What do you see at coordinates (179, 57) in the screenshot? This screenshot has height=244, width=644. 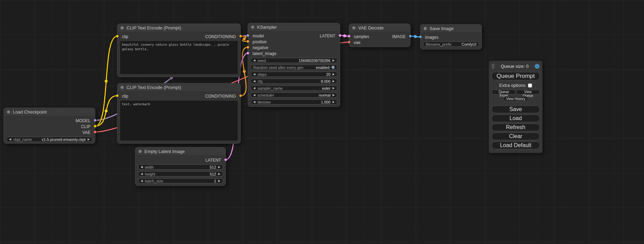 I see `prompt-textarea: beautiful scenery nature glass bottle la…` at bounding box center [179, 57].